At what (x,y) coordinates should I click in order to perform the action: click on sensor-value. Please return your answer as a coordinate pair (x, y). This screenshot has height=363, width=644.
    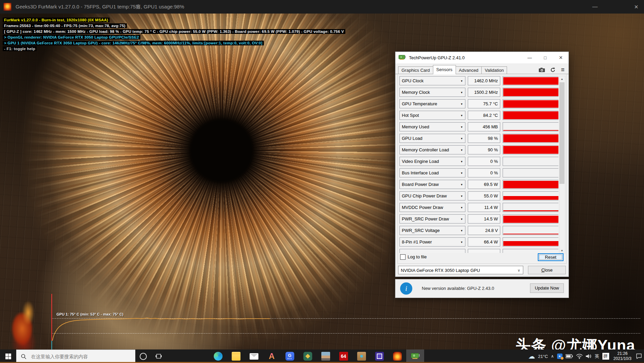
    Looking at the image, I should click on (484, 251).